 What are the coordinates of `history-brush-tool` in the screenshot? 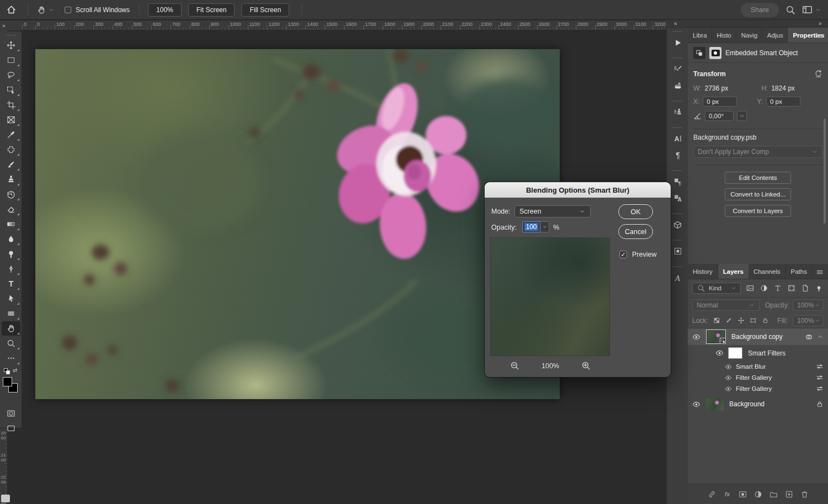 It's located at (11, 194).